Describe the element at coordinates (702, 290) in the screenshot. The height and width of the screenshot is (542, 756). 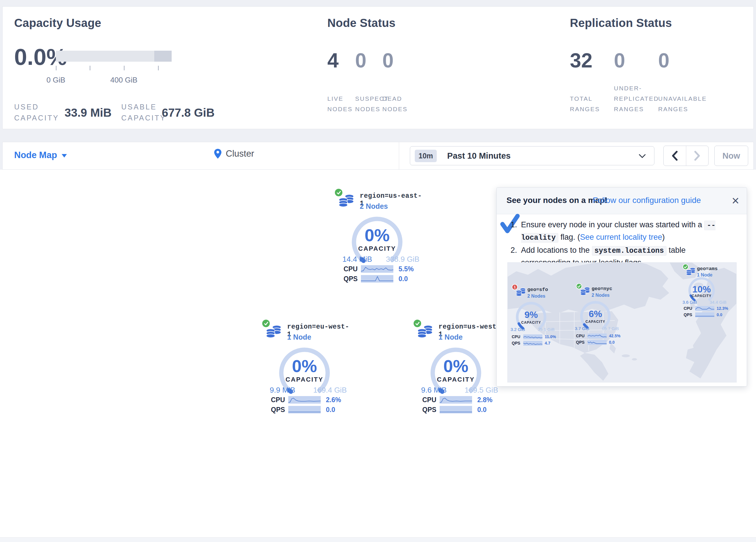
I see `capacity-percent: 10%` at that location.